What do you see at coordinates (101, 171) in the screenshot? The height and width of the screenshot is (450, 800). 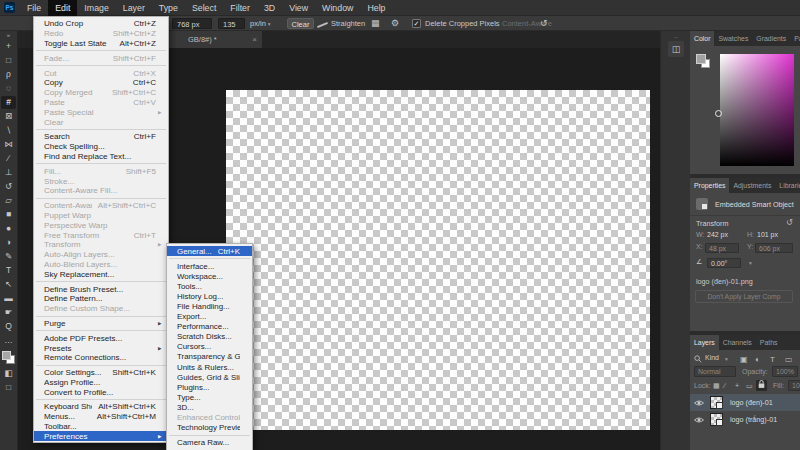 I see `menu-item-fill: Fill...Shift+F5` at bounding box center [101, 171].